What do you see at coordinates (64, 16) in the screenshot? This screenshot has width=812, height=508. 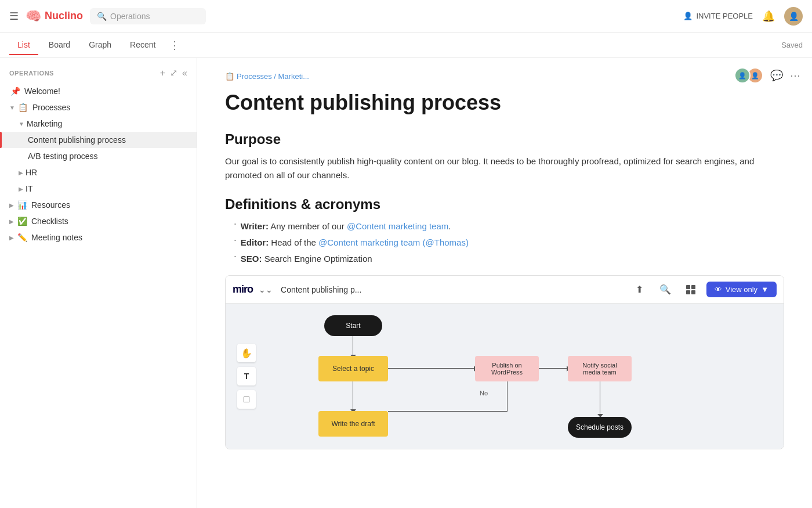 I see `logo-text: Nuclino` at bounding box center [64, 16].